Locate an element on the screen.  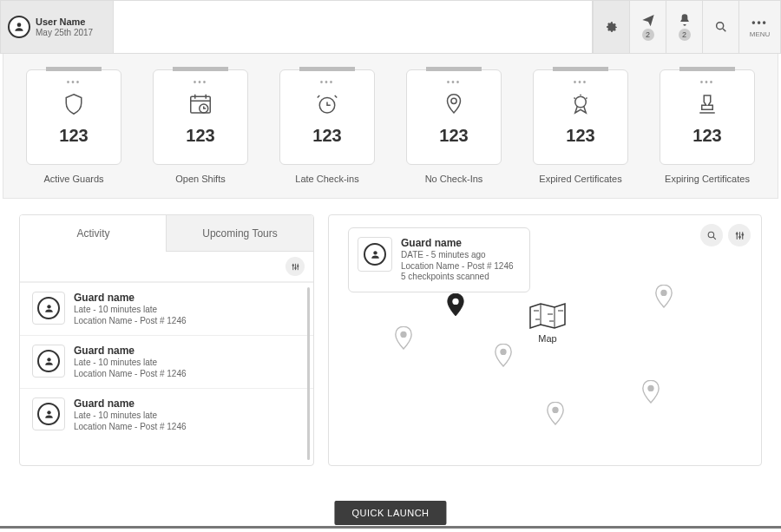
user-text: User Name May 25th 2017 is located at coordinates (64, 26).